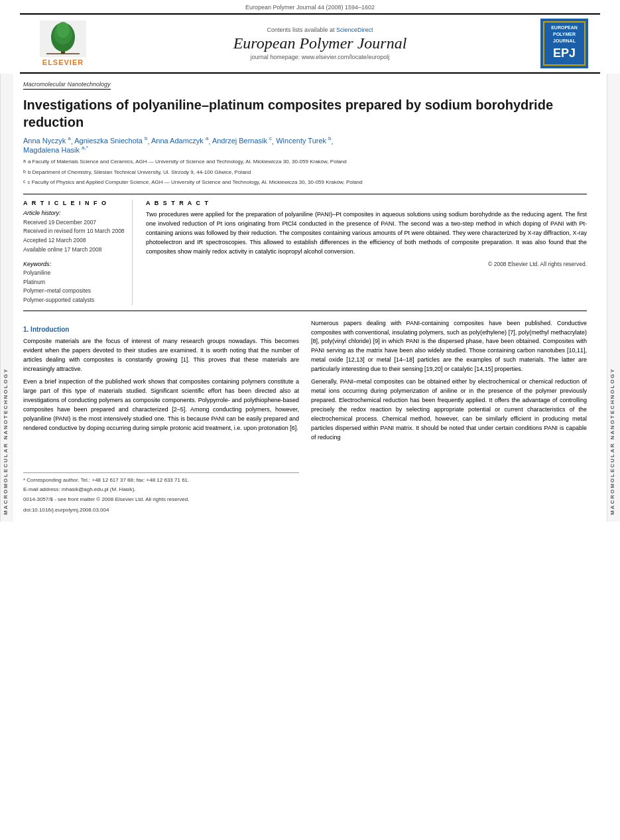 The height and width of the screenshot is (840, 620). I want to click on journal-title-area: Contents lists available at ScienceDirec…, so click(320, 44).